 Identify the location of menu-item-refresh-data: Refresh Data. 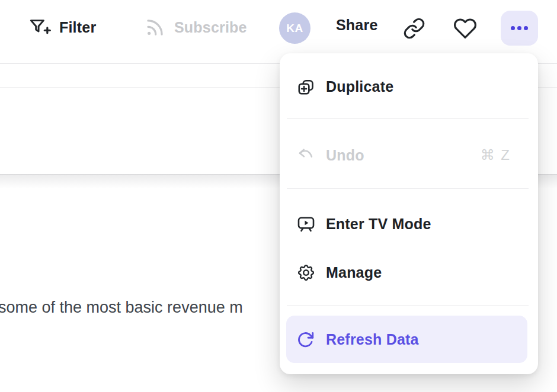
(406, 339).